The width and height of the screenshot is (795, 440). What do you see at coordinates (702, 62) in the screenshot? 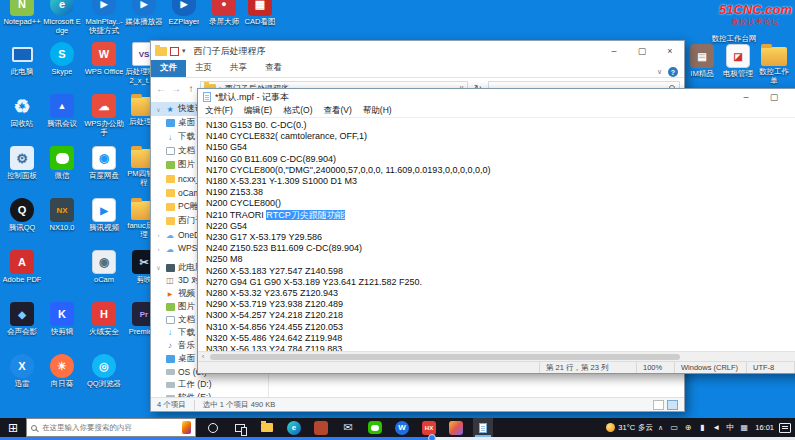
I see `desktop-icon-im-box: ▤IM精品` at bounding box center [702, 62].